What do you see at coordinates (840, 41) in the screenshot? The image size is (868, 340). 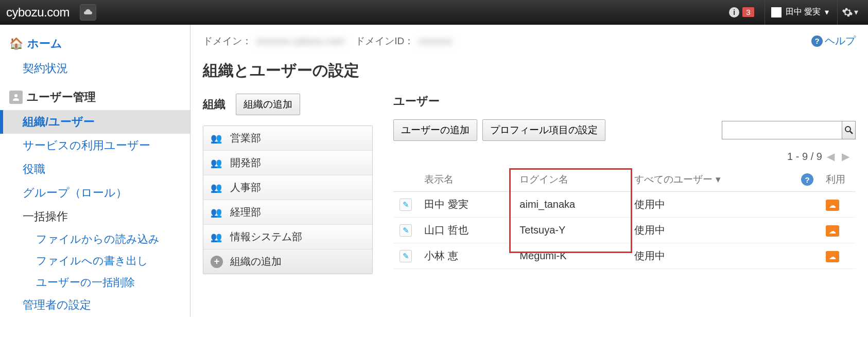 I see `help-label: ヘルプ` at bounding box center [840, 41].